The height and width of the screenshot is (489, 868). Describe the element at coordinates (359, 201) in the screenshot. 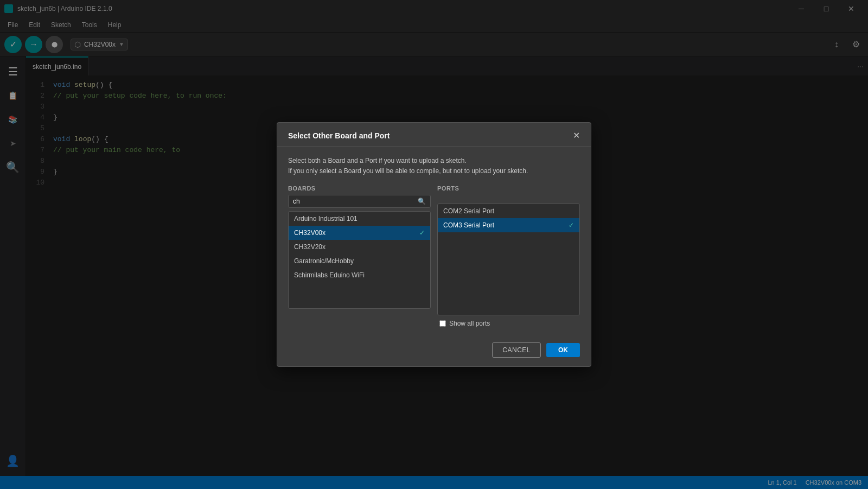

I see `search-box: 🔍` at that location.